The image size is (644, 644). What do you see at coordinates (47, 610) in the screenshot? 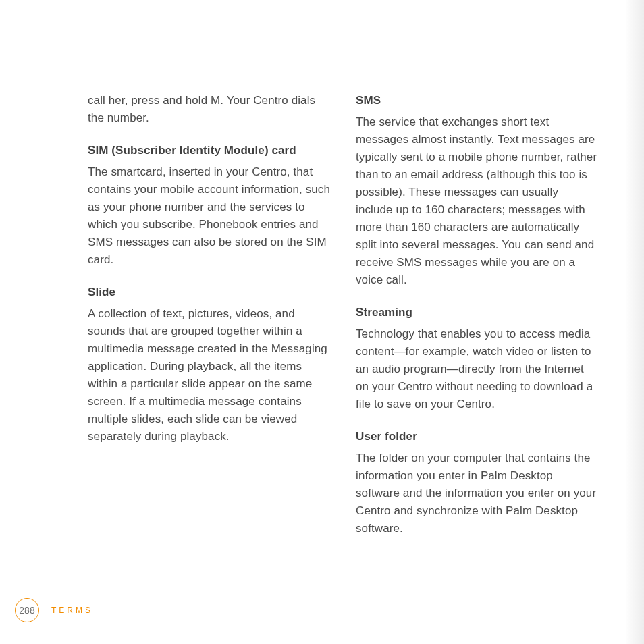
I see `footer: 288 TERMS` at bounding box center [47, 610].